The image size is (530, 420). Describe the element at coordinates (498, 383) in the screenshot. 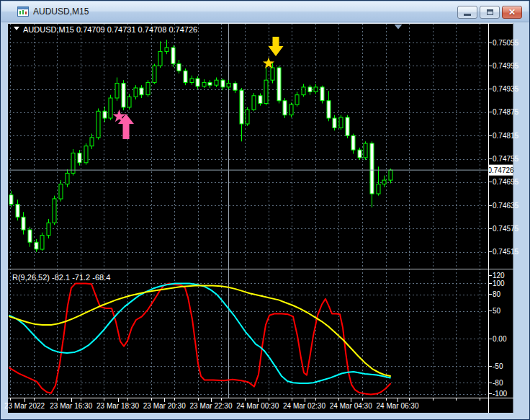

I see `indicator-tick-label: -80` at that location.